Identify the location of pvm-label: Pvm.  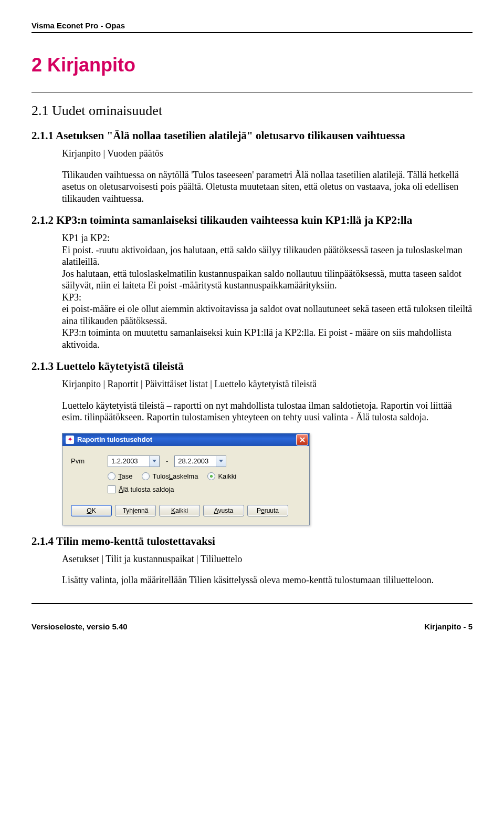
(89, 461).